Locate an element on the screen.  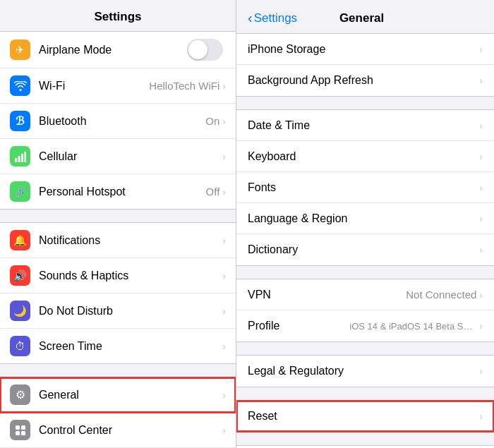
legal-chevron-icon: › is located at coordinates (481, 371).